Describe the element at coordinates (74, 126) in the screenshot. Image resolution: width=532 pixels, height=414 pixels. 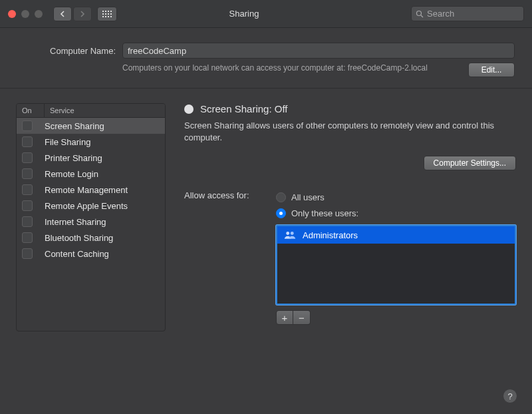
I see `service-label: Screen Sharing` at that location.